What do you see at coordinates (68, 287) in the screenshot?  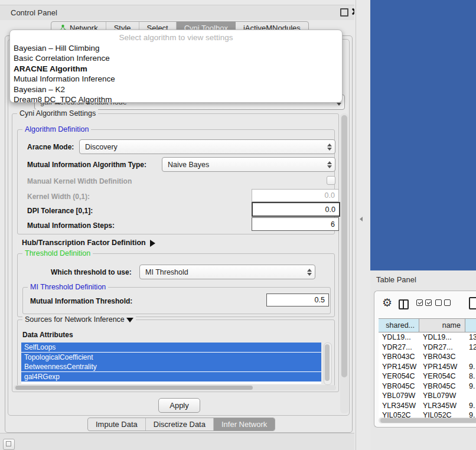 I see `mi-threshold-title: MI Threshold Definition` at bounding box center [68, 287].